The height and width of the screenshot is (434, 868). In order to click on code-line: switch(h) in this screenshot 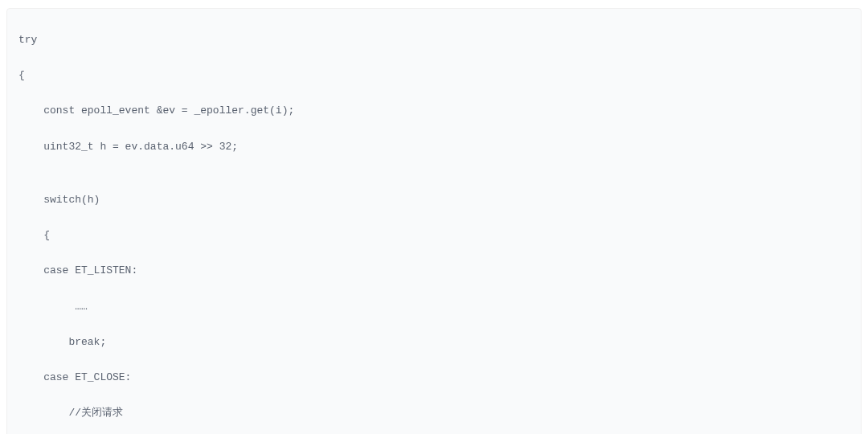, I will do `click(434, 200)`.